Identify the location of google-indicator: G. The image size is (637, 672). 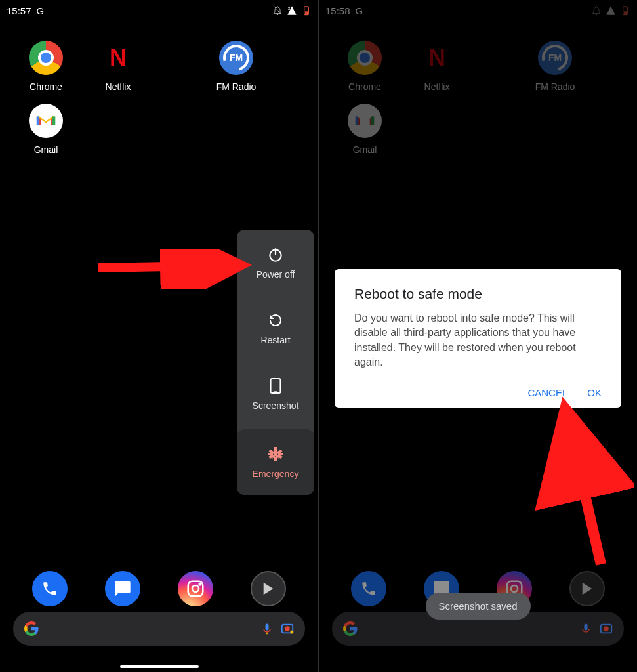
(41, 10).